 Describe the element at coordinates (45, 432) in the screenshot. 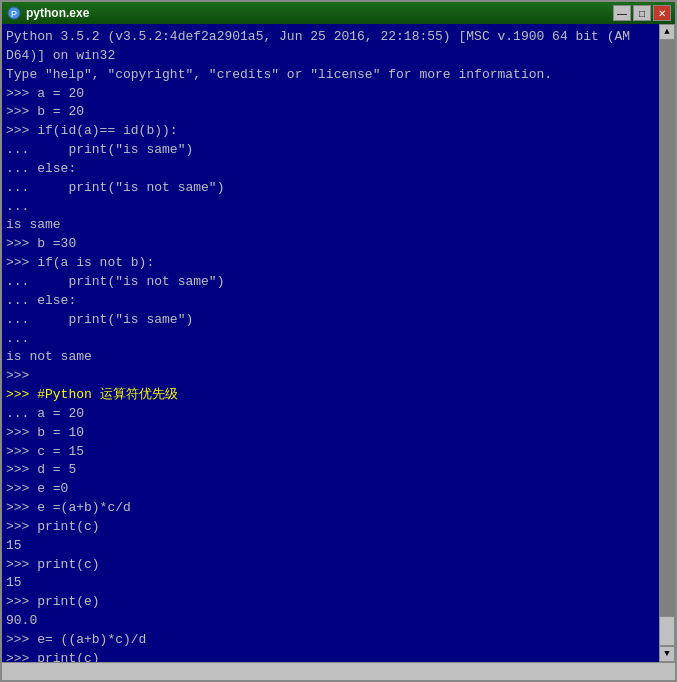

I see `terminal-line: >>> b = 10` at that location.